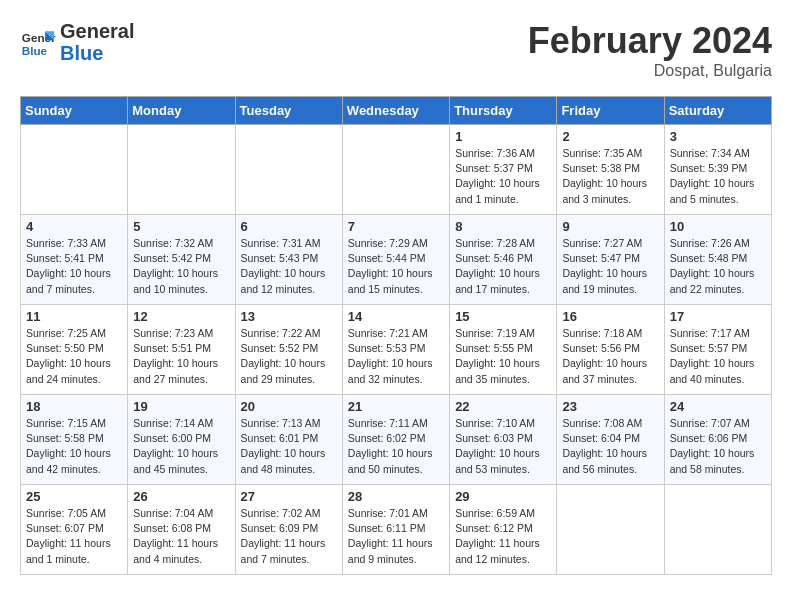 The width and height of the screenshot is (792, 612). Describe the element at coordinates (396, 440) in the screenshot. I see `day-cell: 21Sunrise: 7:11 AM Sunset: 6:02 PM Dayli…` at that location.